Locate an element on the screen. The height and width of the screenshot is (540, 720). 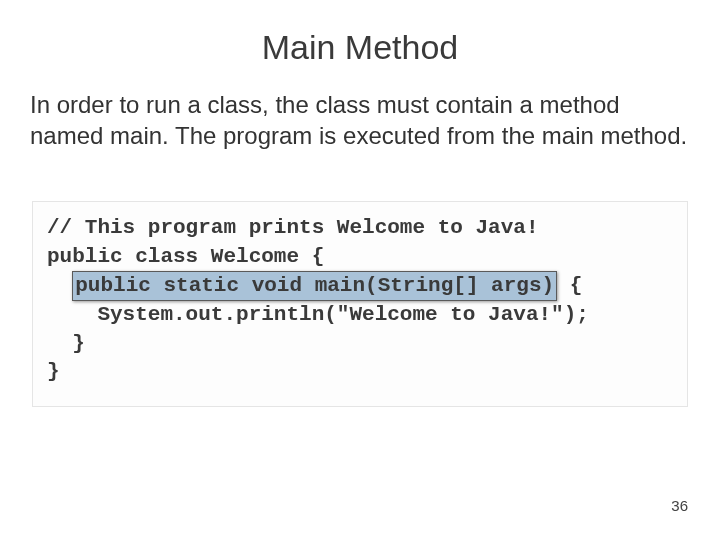
code-line-2: public class Welcome { is located at coordinates (360, 257).